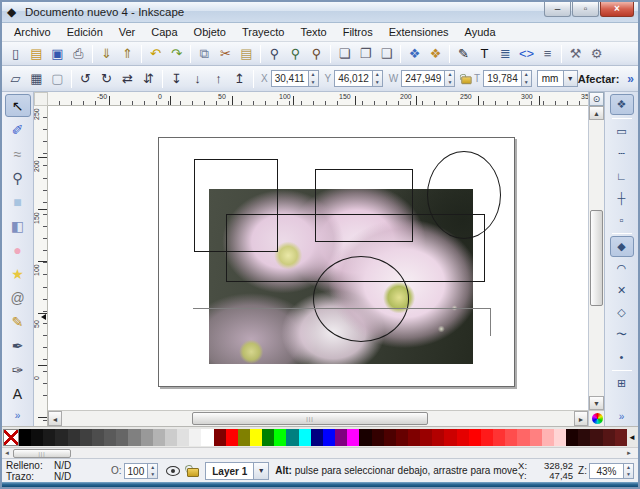  Describe the element at coordinates (526, 78) in the screenshot. I see `height-spinner: ▲▼` at that location.